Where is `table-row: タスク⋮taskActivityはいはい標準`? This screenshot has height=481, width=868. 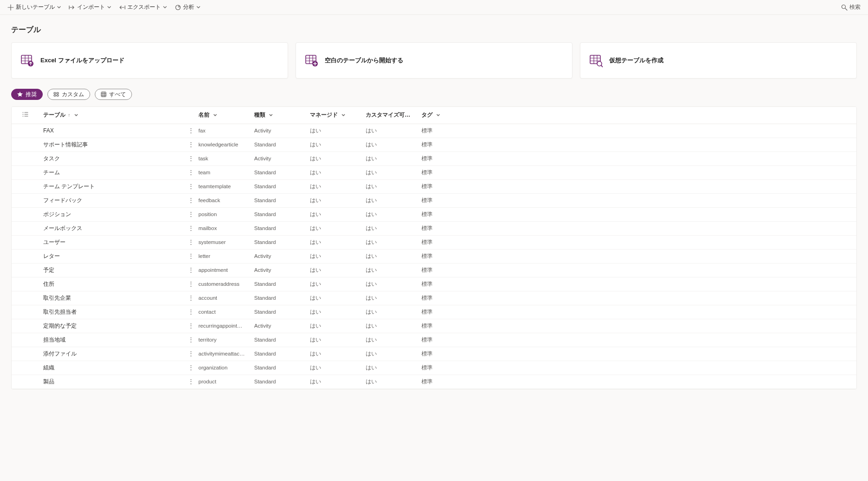 table-row: タスク⋮taskActivityはいはい標準 is located at coordinates (434, 158).